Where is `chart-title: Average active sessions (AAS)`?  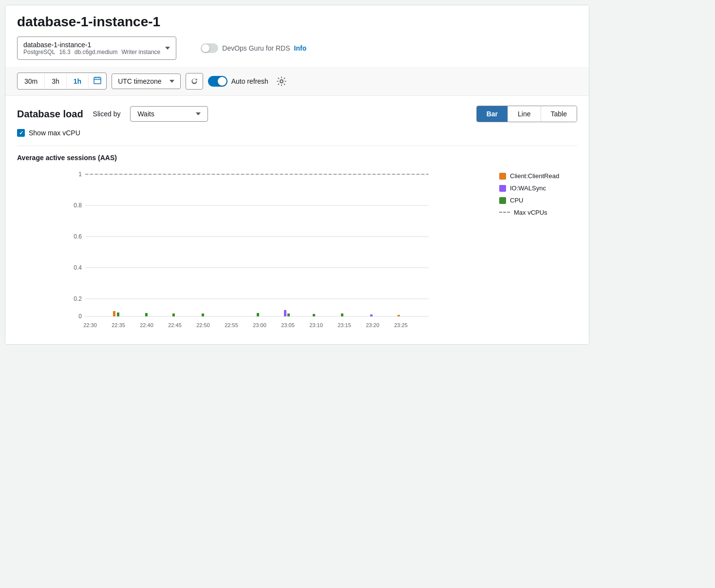
chart-title: Average active sessions (AAS) is located at coordinates (297, 158).